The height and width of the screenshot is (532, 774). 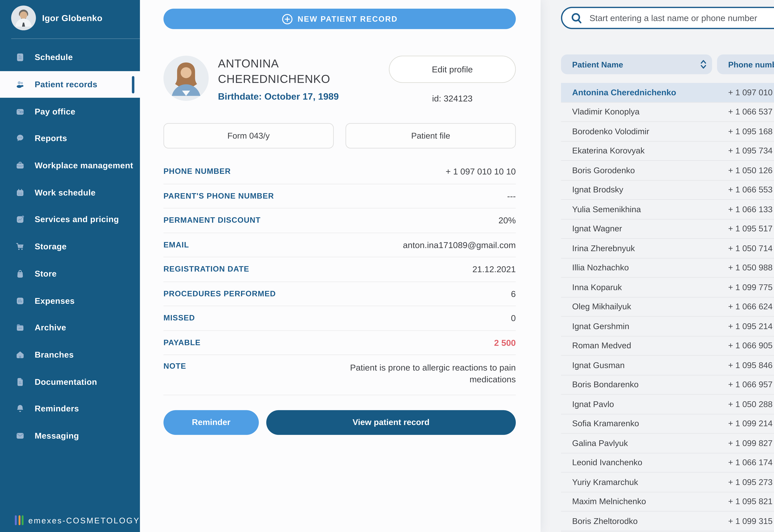 What do you see at coordinates (46, 274) in the screenshot?
I see `sidebar-item-label: Store` at bounding box center [46, 274].